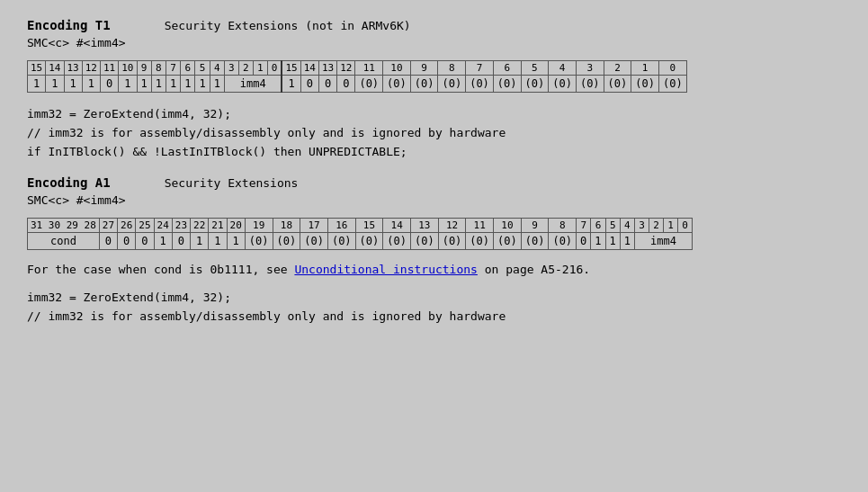 The height and width of the screenshot is (492, 868). What do you see at coordinates (534, 270) in the screenshot?
I see `for-case-suffix: on page A5-216.` at bounding box center [534, 270].